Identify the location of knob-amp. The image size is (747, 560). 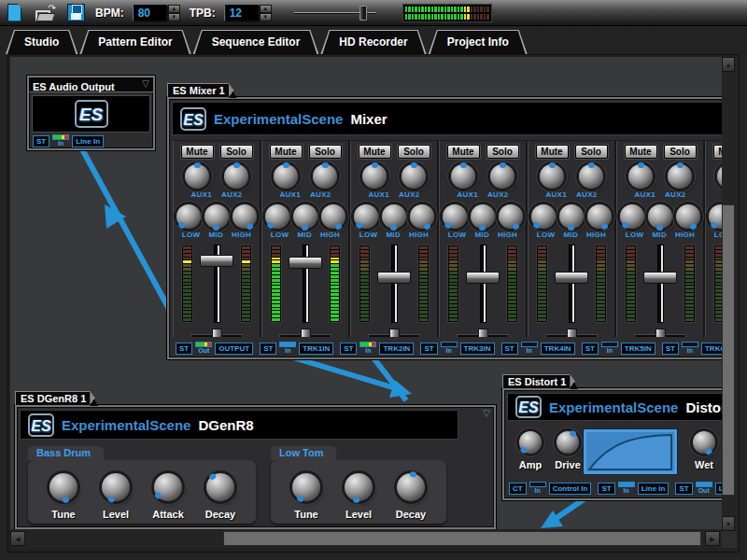
(530, 442).